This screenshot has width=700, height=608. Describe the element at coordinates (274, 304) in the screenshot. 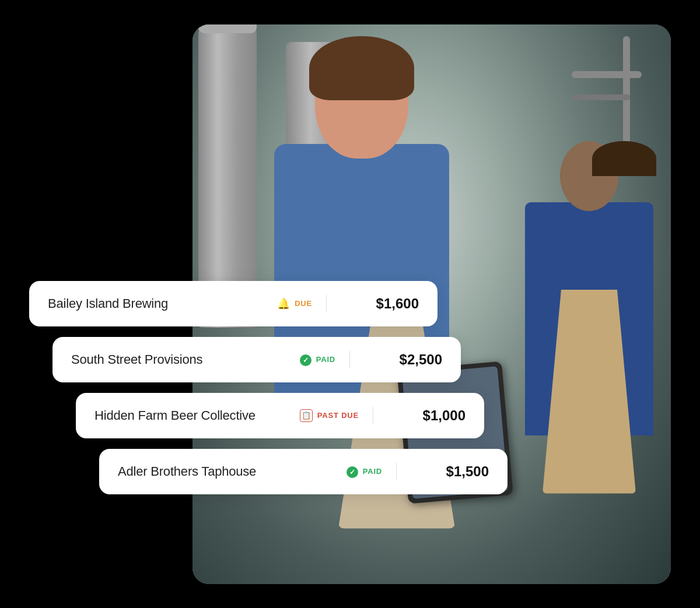

I see `invoice-status: 🔔DUE` at that location.